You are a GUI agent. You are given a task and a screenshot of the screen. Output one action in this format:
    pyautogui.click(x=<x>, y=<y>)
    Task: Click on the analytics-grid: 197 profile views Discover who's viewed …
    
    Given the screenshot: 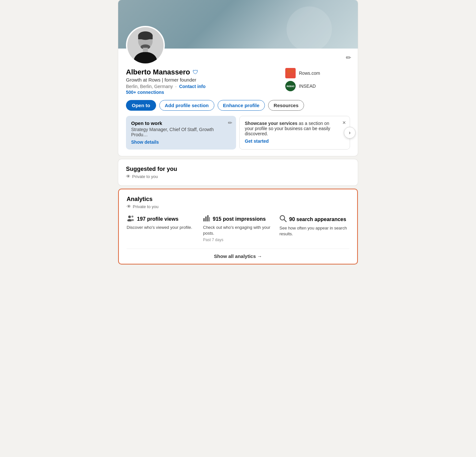 What is the action you would take?
    pyautogui.click(x=238, y=229)
    